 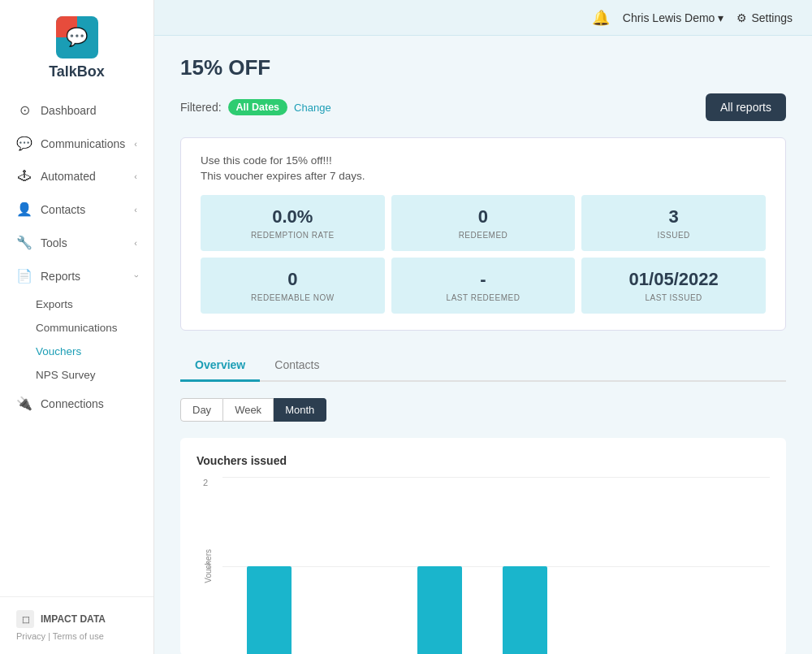 I want to click on impact-data-brand: ⬚ IMPACT DATA, so click(x=76, y=619).